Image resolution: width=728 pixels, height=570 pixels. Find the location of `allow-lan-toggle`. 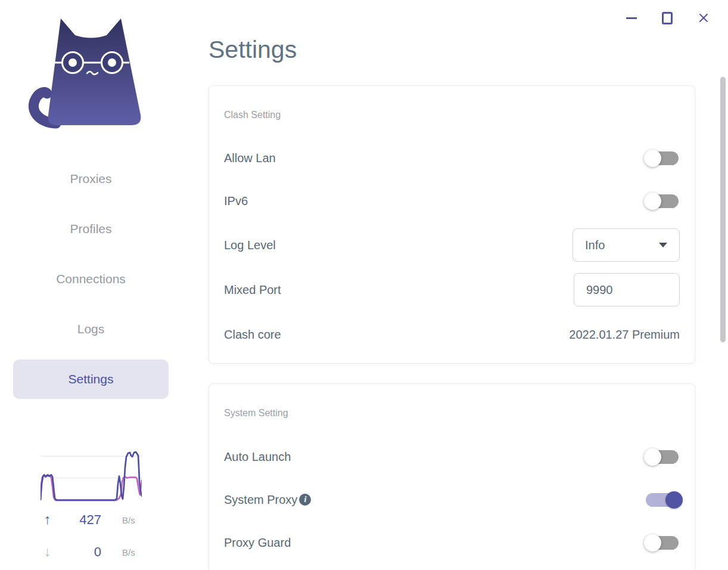

allow-lan-toggle is located at coordinates (662, 159).